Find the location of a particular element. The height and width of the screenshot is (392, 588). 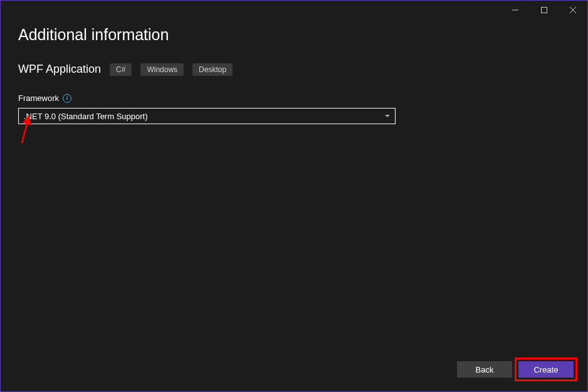

page-title: Additional information is located at coordinates (294, 35).